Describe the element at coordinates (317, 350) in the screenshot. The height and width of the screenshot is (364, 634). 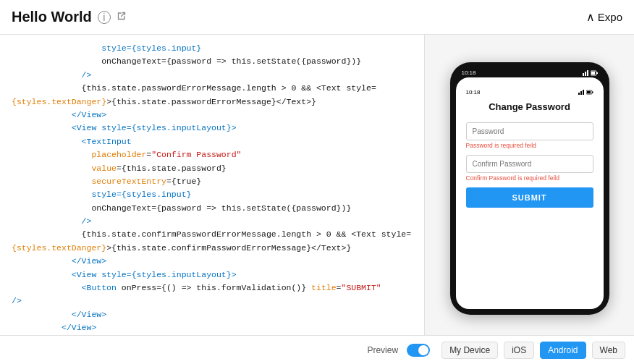
I see `bottom-bar: Preview My Device iOS Android Web` at that location.